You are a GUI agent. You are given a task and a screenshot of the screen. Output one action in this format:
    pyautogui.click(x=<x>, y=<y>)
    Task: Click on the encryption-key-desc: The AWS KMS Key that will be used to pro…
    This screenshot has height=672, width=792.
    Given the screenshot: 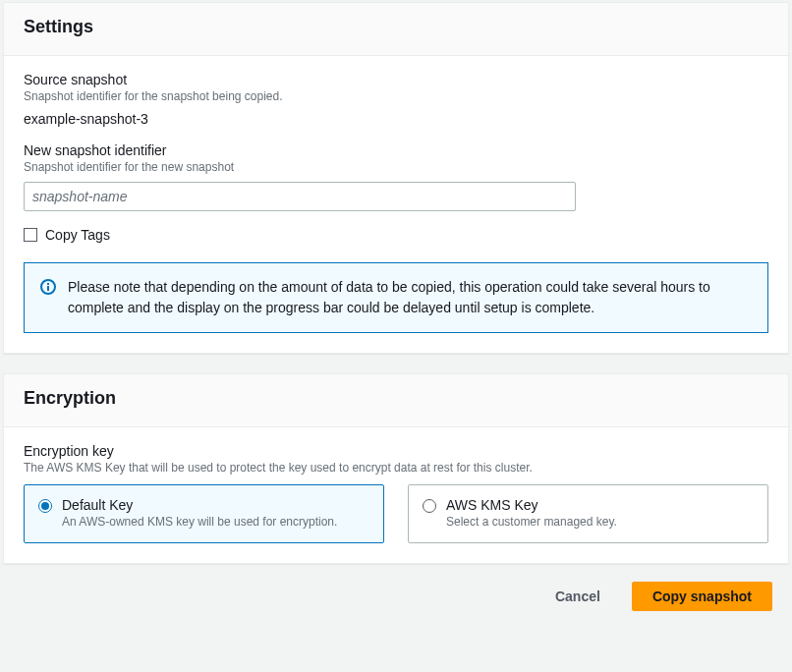 What is the action you would take?
    pyautogui.click(x=396, y=468)
    